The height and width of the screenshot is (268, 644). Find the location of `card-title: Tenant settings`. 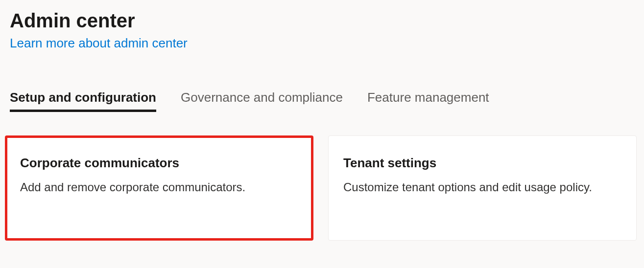

card-title: Tenant settings is located at coordinates (482, 163).